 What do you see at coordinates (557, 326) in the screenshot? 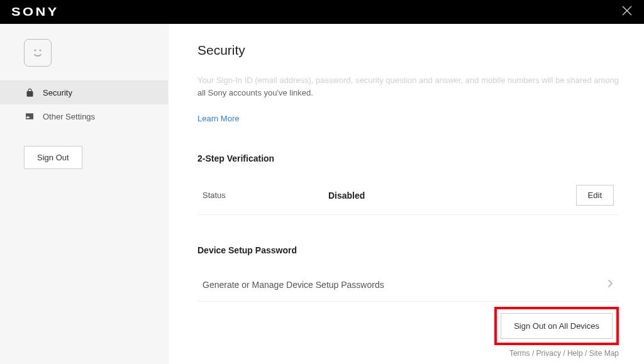
I see `sign-out-all-highlight: Sign Out on All Devices` at bounding box center [557, 326].